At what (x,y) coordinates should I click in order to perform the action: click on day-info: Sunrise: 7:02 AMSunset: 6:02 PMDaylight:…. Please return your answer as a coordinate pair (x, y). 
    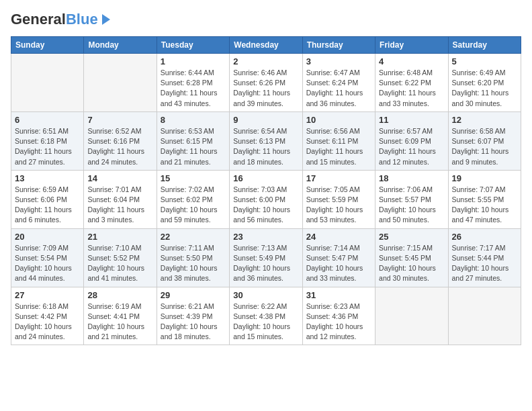
    Looking at the image, I should click on (193, 205).